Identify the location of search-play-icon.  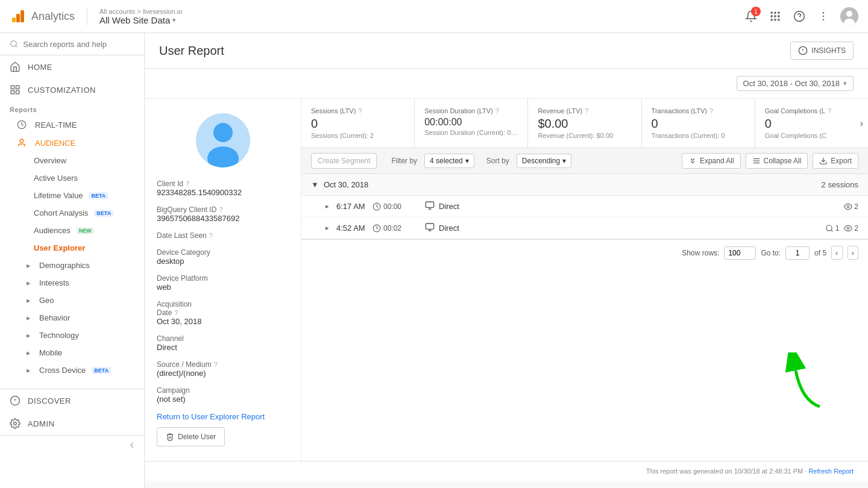
(829, 228).